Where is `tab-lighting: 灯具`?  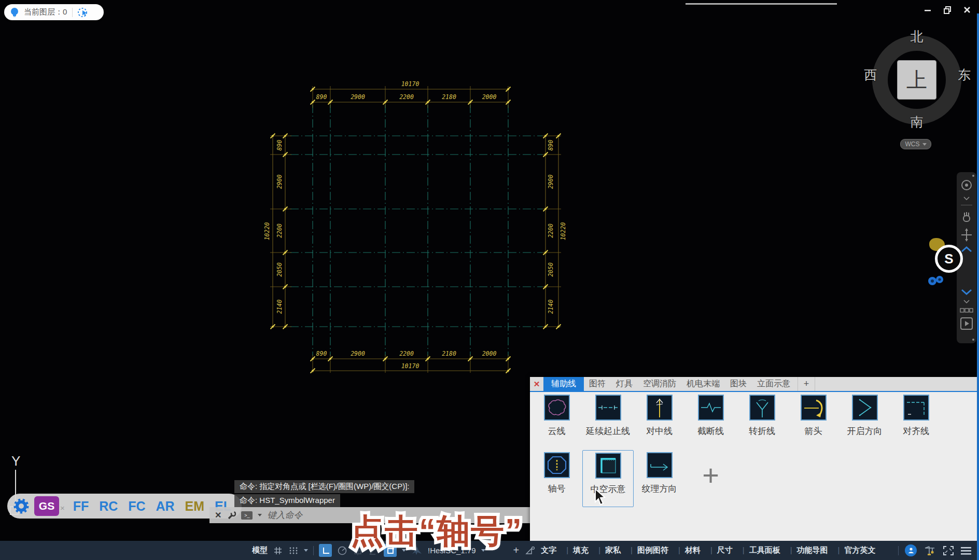
tab-lighting: 灯具 is located at coordinates (624, 384).